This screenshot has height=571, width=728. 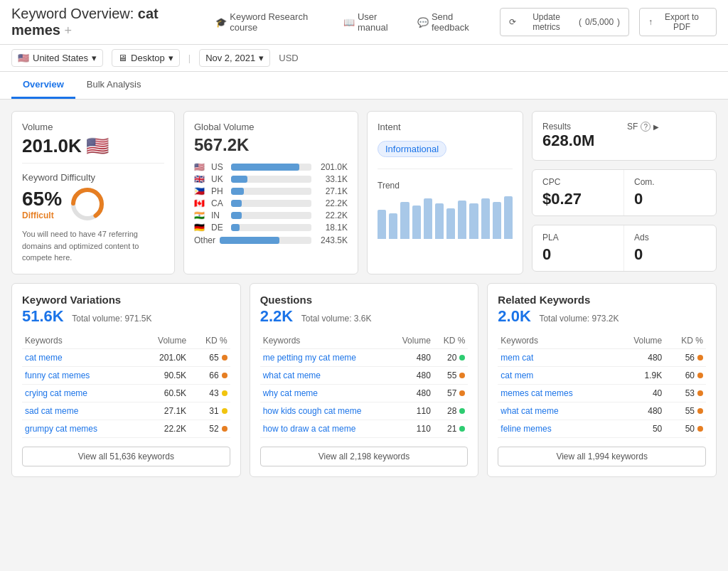 I want to click on table-row: feline memes 50 50, so click(x=601, y=428).